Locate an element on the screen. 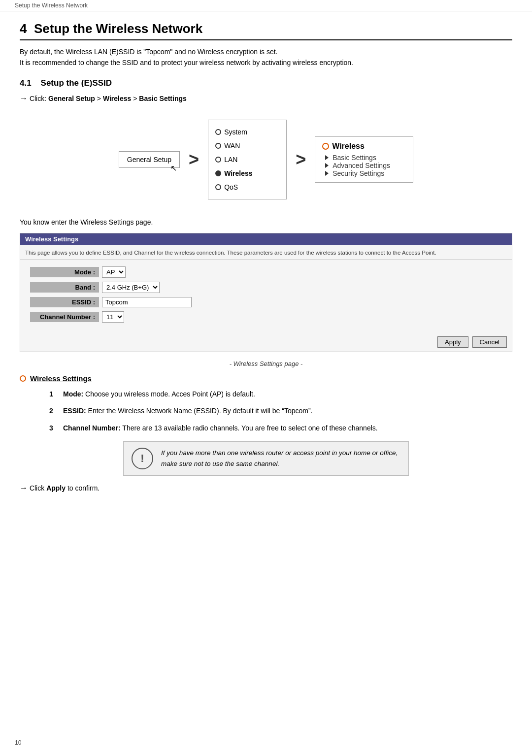 This screenshot has width=532, height=756. tri-arrow-security is located at coordinates (327, 173).